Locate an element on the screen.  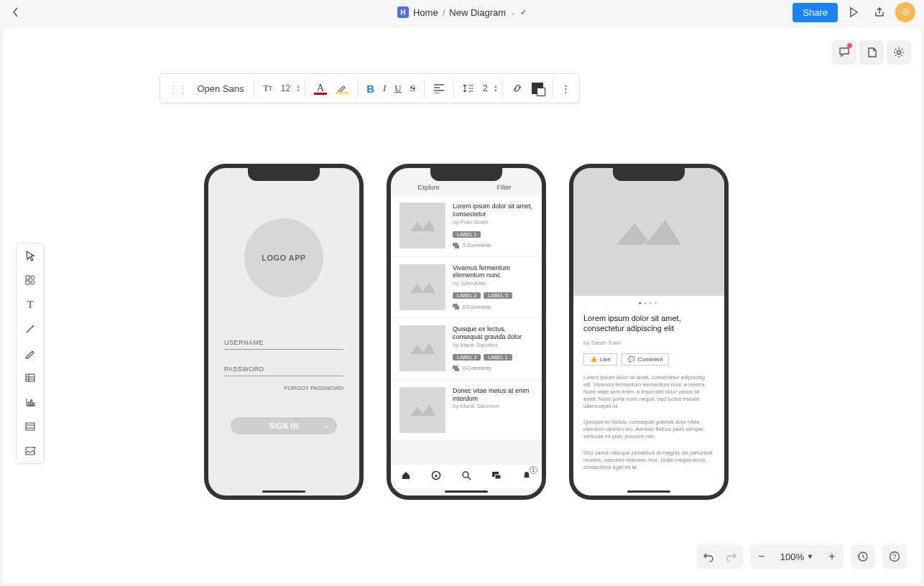
underline-button: U is located at coordinates (398, 88).